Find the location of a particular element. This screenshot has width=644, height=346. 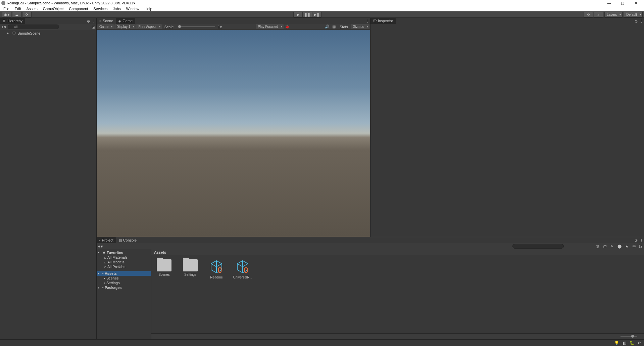

hierarchy-add-button: +▾ is located at coordinates (4, 27).